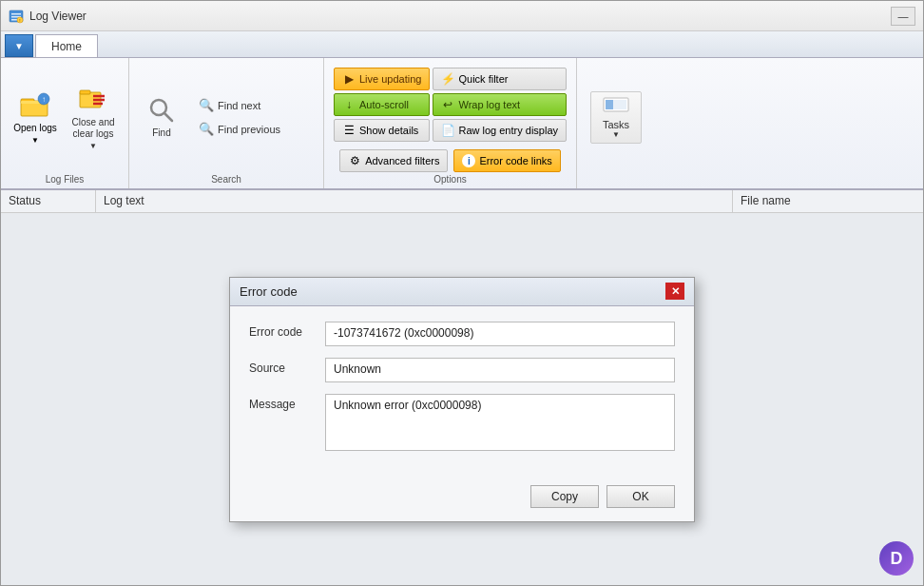  I want to click on dialog-close-button: ✕, so click(675, 291).